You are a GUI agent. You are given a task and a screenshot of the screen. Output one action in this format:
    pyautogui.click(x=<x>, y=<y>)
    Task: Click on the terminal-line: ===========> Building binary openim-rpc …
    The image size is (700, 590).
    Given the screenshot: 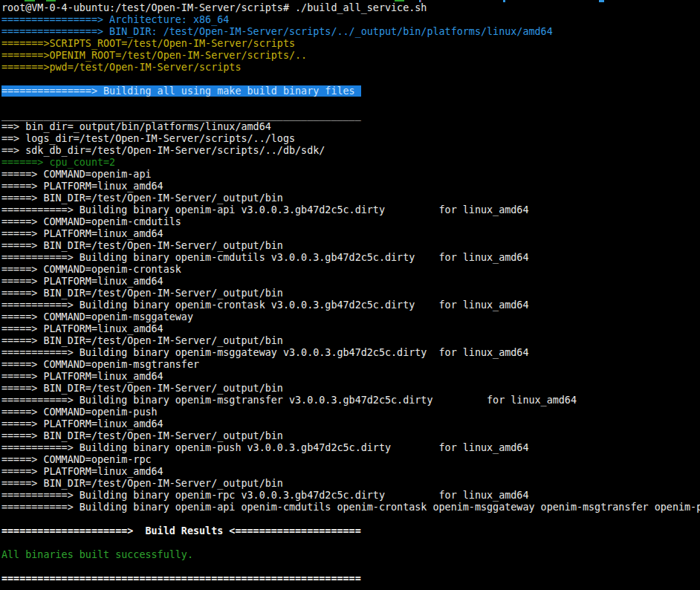 What is the action you would take?
    pyautogui.click(x=351, y=496)
    